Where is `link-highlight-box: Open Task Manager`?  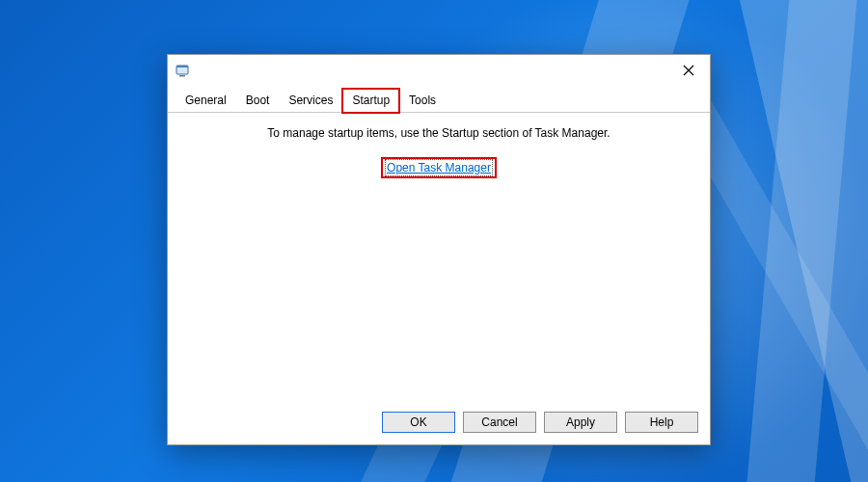
link-highlight-box: Open Task Manager is located at coordinates (439, 168).